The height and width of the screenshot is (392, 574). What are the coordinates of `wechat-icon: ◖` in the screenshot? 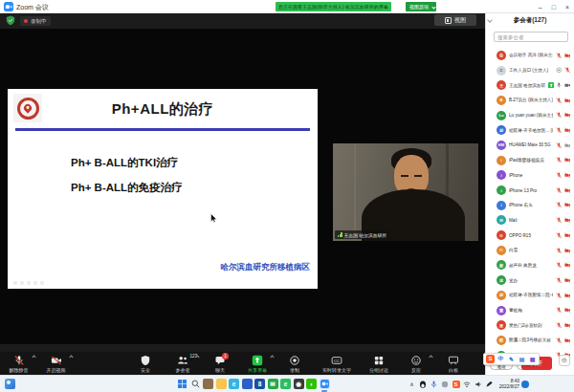 It's located at (312, 384).